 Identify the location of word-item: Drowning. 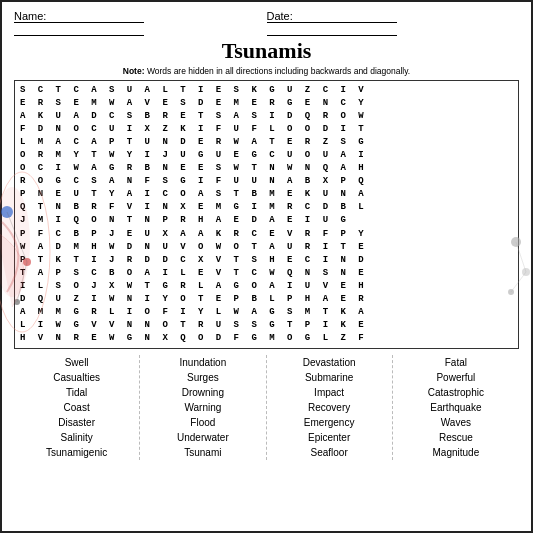
(202, 392).